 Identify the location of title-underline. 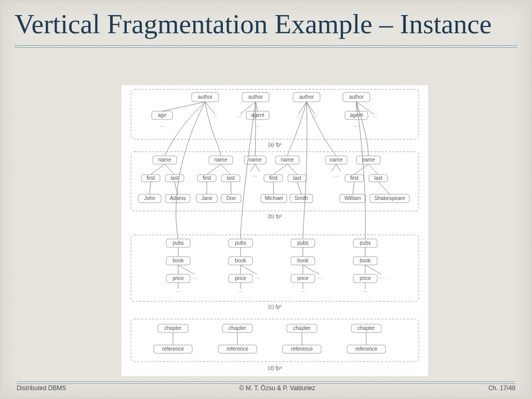
(266, 47).